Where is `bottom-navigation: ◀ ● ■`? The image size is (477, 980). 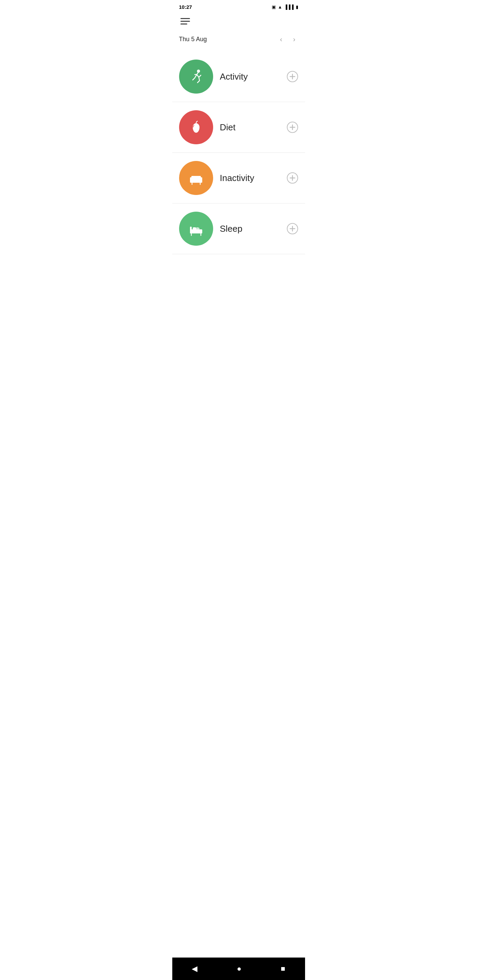 bottom-navigation: ◀ ● ■ is located at coordinates (239, 969).